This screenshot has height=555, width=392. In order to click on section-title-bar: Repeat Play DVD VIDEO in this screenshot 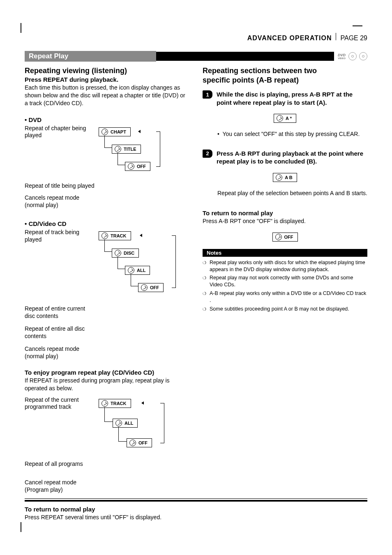, I will do `click(196, 56)`.